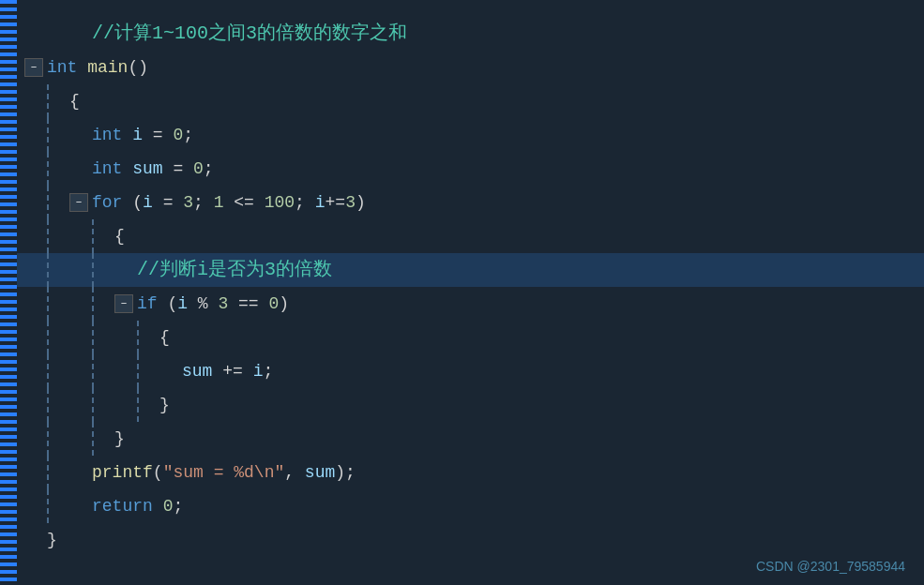 The height and width of the screenshot is (585, 924). I want to click on line-sum-plus: sum += i;, so click(471, 371).